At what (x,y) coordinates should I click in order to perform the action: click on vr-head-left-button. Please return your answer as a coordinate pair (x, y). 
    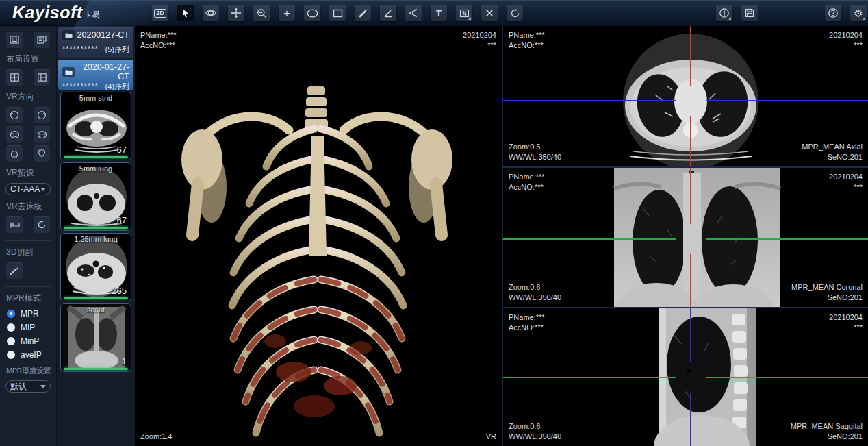
    Looking at the image, I should click on (14, 115).